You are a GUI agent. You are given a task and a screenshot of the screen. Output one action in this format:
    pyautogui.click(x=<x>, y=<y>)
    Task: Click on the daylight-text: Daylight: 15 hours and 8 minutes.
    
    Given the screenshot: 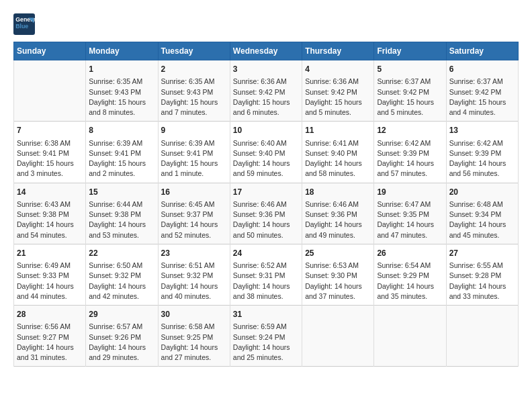 What is the action you would take?
    pyautogui.click(x=122, y=107)
    